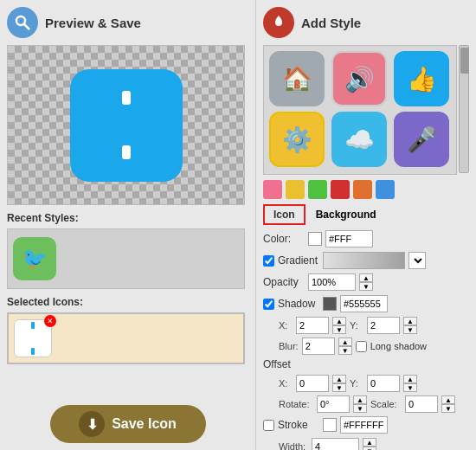 The height and width of the screenshot is (450, 476). I want to click on offset-xy-row: X: ▲ ▼ Y: ▲ ▼, so click(366, 383).